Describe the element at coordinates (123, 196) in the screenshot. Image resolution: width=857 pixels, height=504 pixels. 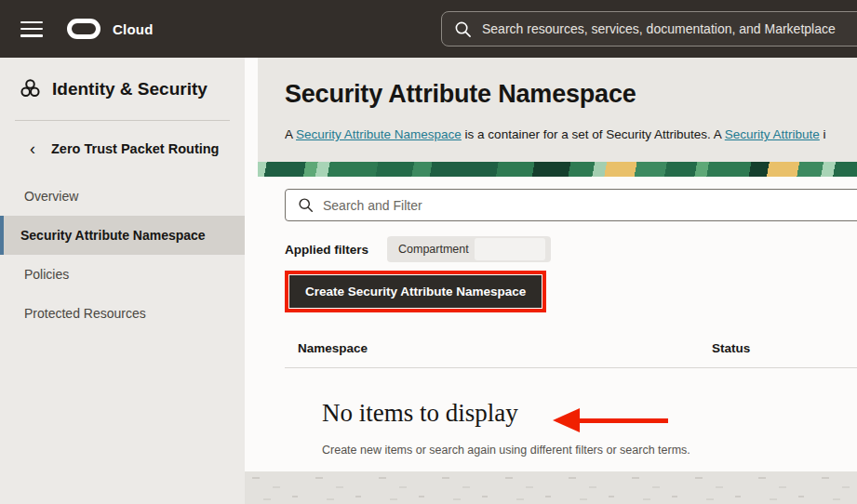
I see `sidebar-item-overview: Overview` at that location.